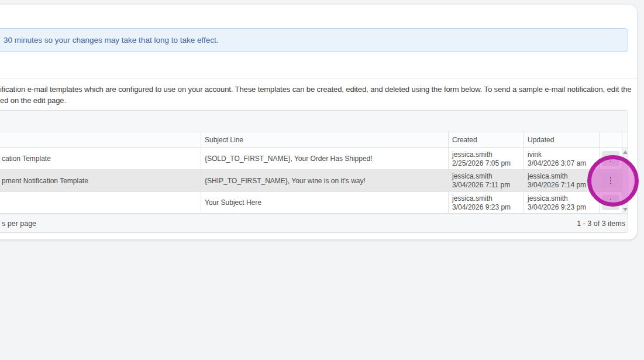 Image resolution: width=644 pixels, height=360 pixels. Describe the element at coordinates (101, 159) in the screenshot. I see `cell-template-name: cation Template` at that location.